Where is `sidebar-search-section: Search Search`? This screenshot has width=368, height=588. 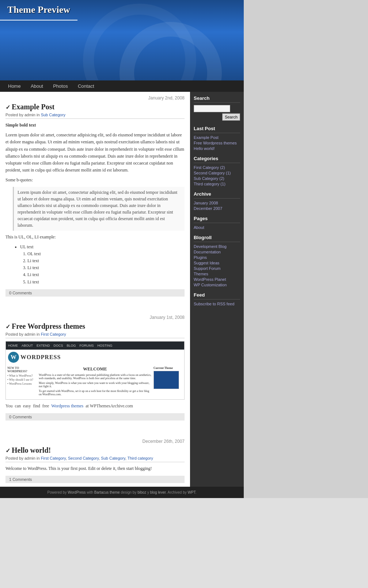
sidebar-search-section: Search Search is located at coordinates (217, 108).